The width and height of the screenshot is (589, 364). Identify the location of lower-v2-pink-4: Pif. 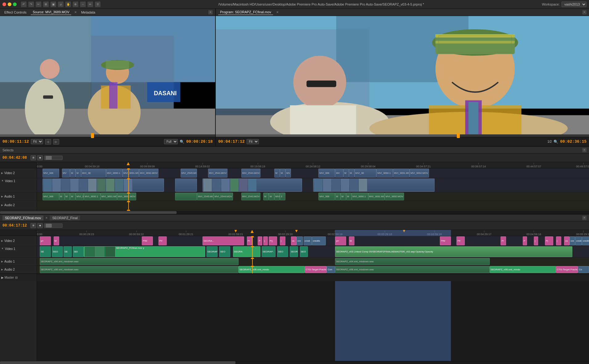
(163, 241).